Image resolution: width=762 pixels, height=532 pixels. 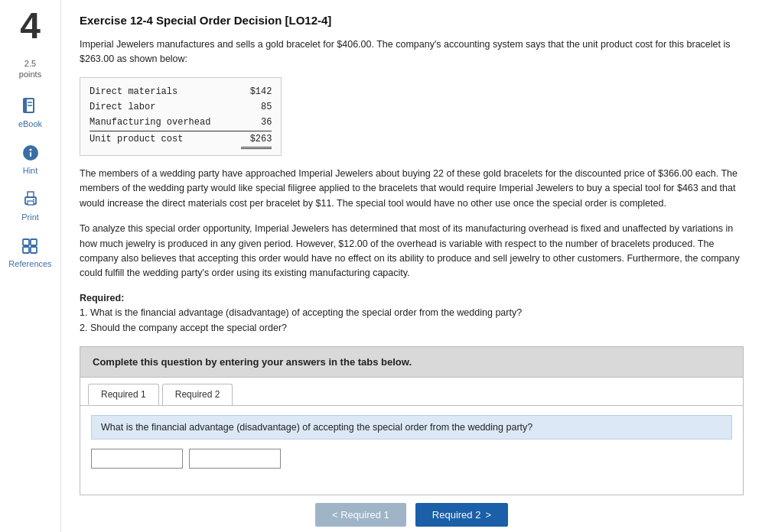 I want to click on cost-label-total: Unit product cost, so click(x=151, y=141).